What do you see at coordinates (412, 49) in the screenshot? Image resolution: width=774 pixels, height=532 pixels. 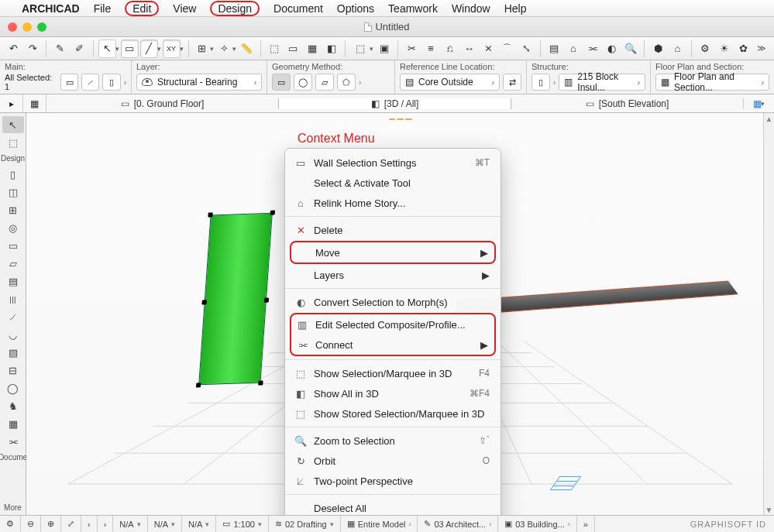 I see `trim-icon: ✂` at bounding box center [412, 49].